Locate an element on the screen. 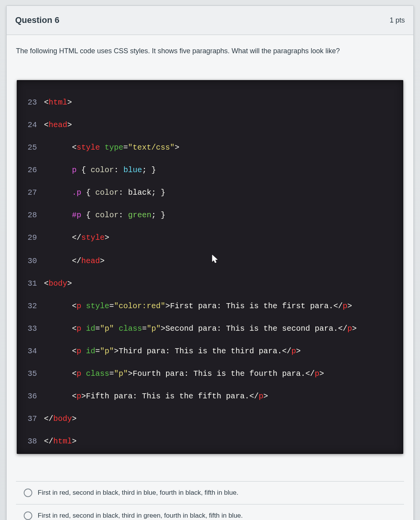  answer-option-1-label: First in red, second in black, third in … is located at coordinates (138, 493).